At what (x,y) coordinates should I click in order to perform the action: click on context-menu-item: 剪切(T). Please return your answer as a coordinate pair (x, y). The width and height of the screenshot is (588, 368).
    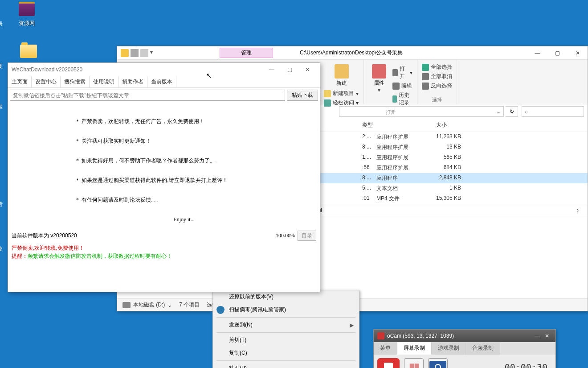
    Looking at the image, I should click on (286, 340).